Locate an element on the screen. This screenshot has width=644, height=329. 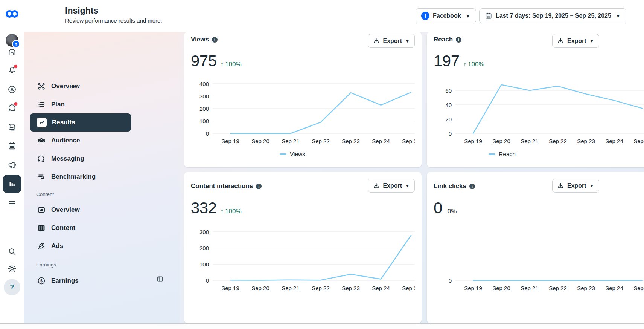
svg-text: 400 is located at coordinates (204, 84).